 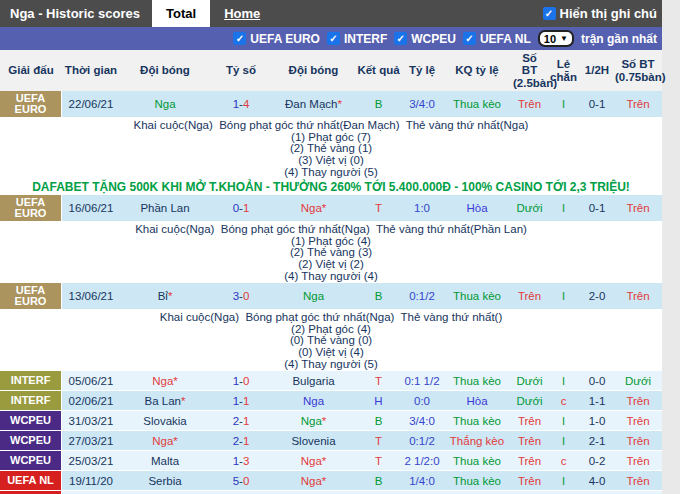 I want to click on filter-interf: ✓ INTERF, so click(x=357, y=39).